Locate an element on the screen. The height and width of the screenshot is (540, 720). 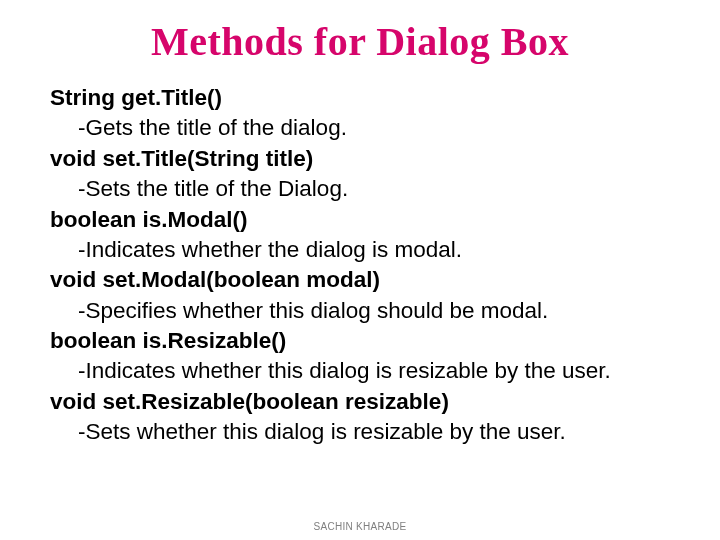
method-description: -Sets the title of the Dialog. is located at coordinates (360, 189).